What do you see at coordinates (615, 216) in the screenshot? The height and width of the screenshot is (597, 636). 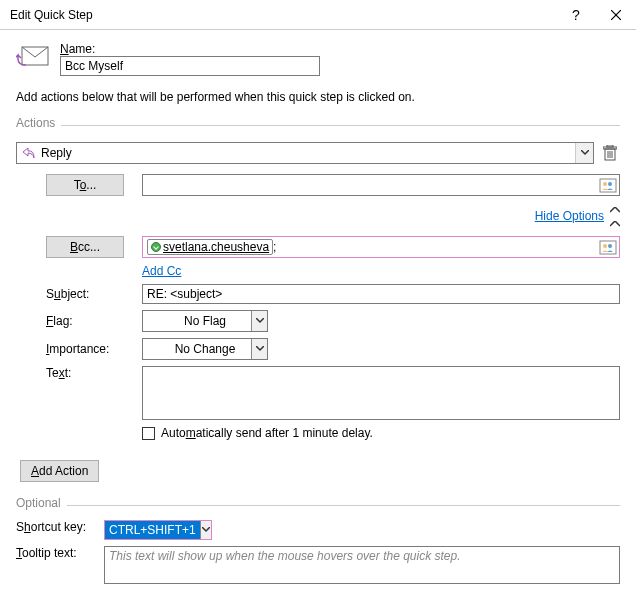 I see `chevron-up-icon` at bounding box center [615, 216].